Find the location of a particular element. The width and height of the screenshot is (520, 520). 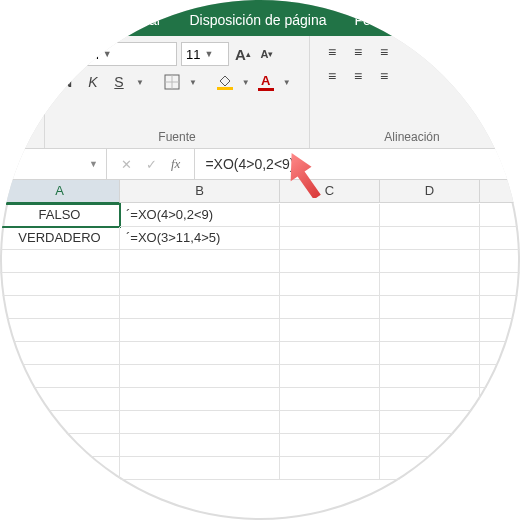

cell-E3 is located at coordinates (500, 262).